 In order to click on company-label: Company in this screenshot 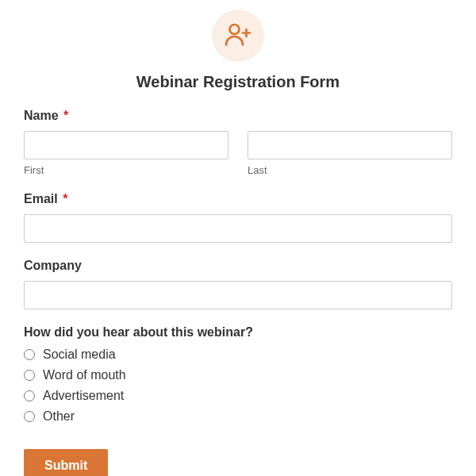, I will do `click(238, 266)`.